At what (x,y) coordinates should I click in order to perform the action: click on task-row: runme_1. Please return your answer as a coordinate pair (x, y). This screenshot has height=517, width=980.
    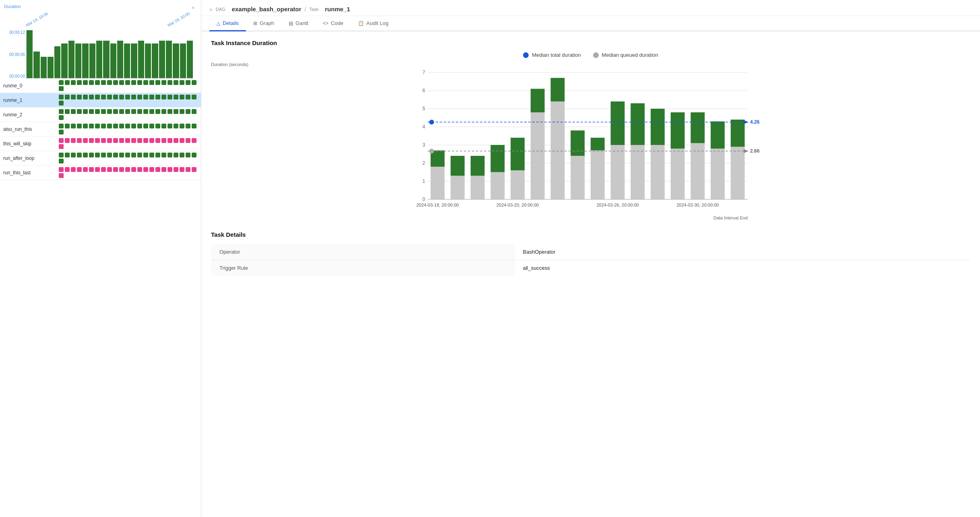
    Looking at the image, I should click on (101, 100).